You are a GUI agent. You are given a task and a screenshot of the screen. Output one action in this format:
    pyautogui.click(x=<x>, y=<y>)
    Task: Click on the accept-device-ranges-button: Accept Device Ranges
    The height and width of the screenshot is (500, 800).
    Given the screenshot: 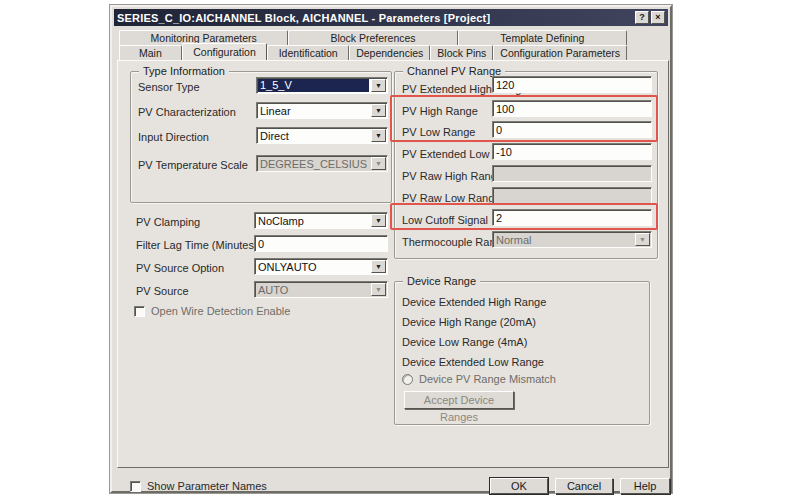 What is the action you would take?
    pyautogui.click(x=459, y=400)
    